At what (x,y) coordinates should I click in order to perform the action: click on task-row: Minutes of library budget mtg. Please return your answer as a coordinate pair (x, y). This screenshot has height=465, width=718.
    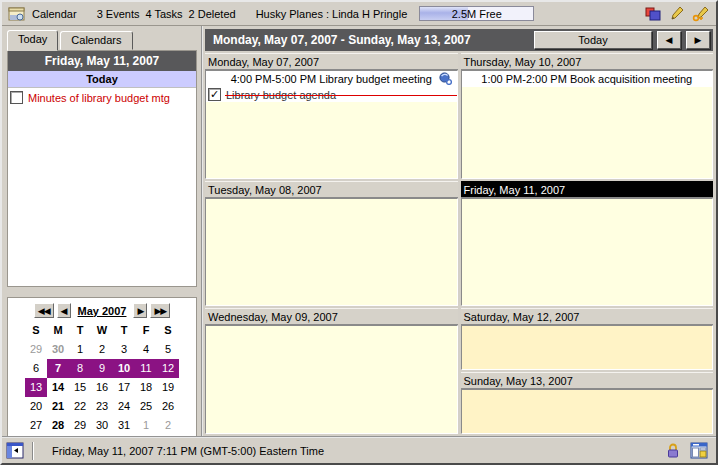
    Looking at the image, I should click on (102, 98).